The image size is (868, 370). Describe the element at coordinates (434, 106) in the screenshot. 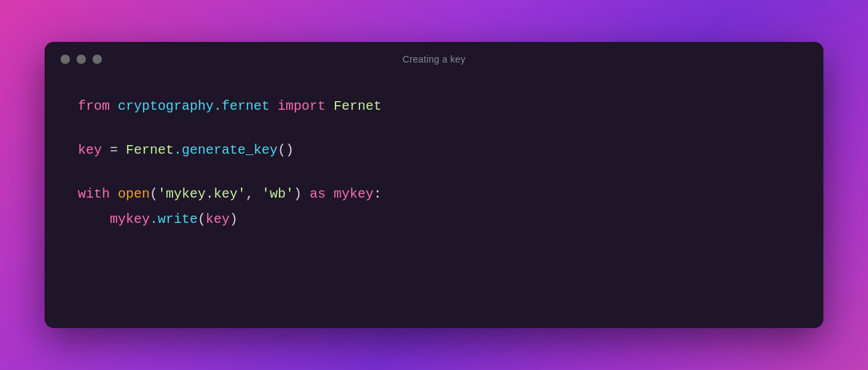

I see `code-line-1: from cryptography.fernet import Fernet` at that location.